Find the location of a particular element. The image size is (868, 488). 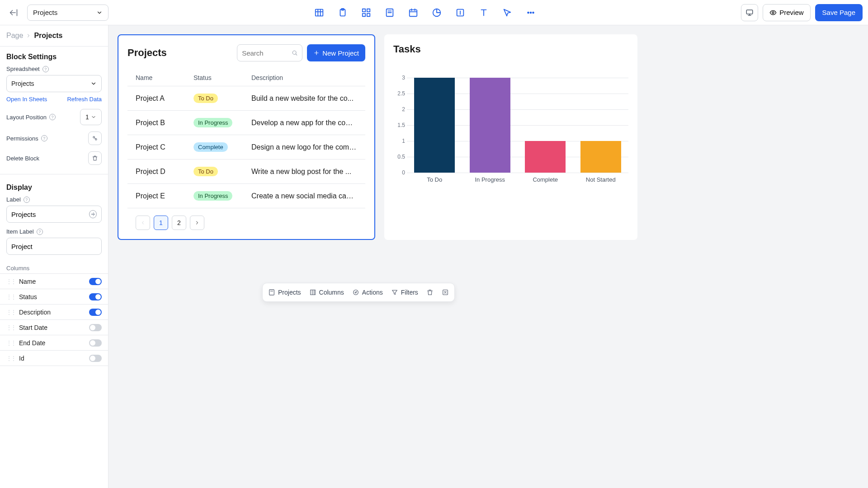

y-tick: 1.5 is located at coordinates (401, 125).